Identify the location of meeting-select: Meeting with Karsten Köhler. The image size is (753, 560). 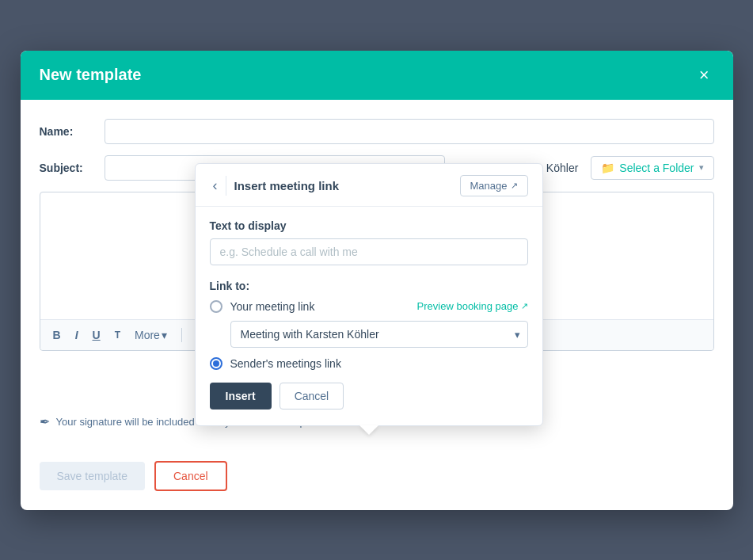
(379, 334).